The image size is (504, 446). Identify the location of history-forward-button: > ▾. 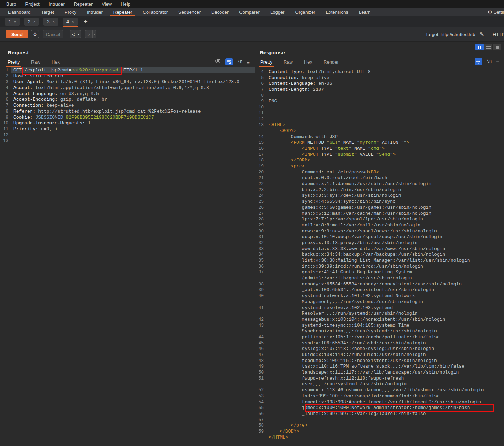
(91, 34).